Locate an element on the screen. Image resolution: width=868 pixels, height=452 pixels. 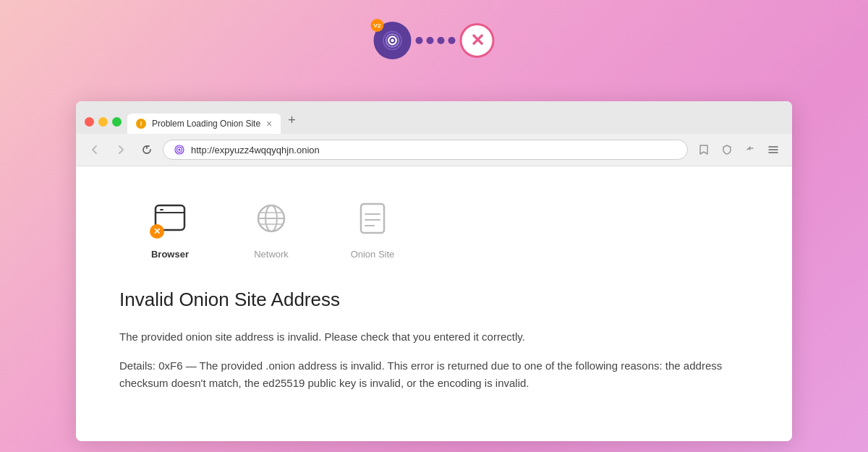
tab-title: Problem Loading Onion Site is located at coordinates (206, 124).